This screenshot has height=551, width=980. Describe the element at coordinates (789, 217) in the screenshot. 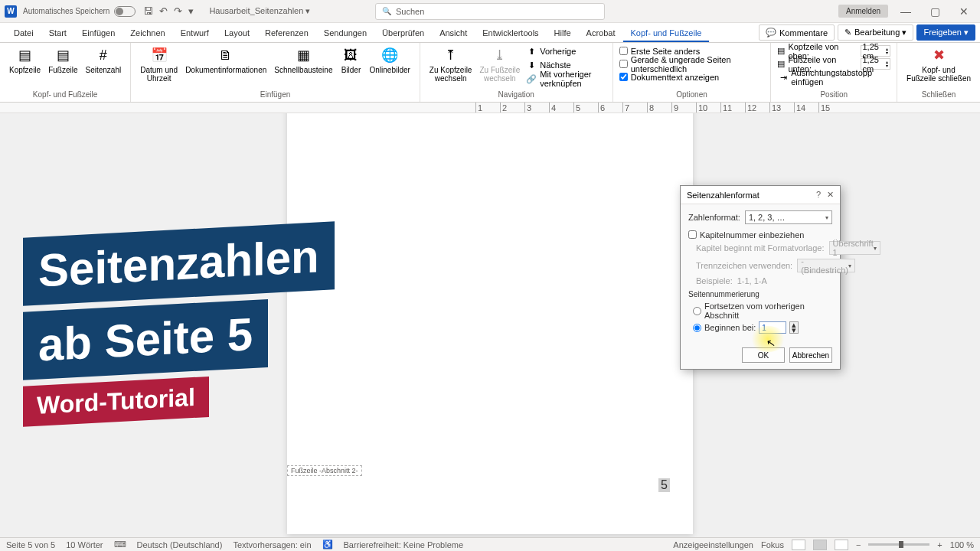

I see `zahlenformat-combo: 1, 2, 3, …` at that location.